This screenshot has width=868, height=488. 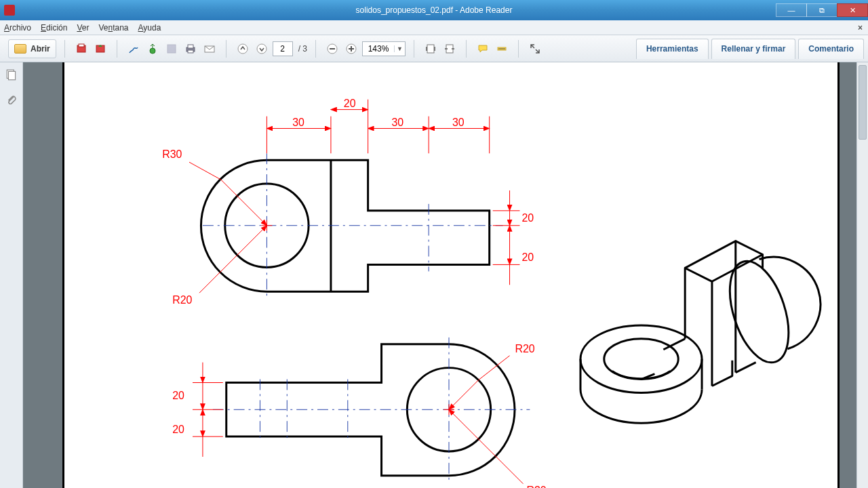 I want to click on maximize-button: ⧉, so click(x=822, y=10).